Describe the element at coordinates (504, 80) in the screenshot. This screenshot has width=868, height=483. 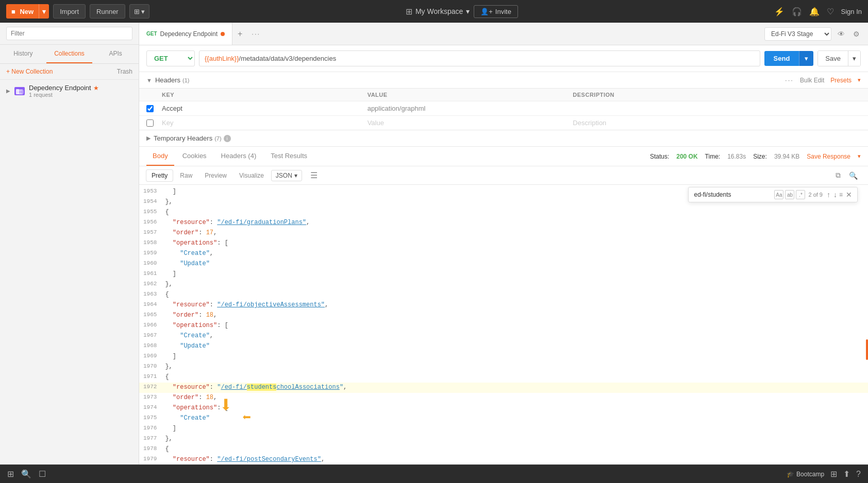
I see `headers-section-toggle: ▼ Headers (1) ··· Bulk Edit Presets ▾` at that location.